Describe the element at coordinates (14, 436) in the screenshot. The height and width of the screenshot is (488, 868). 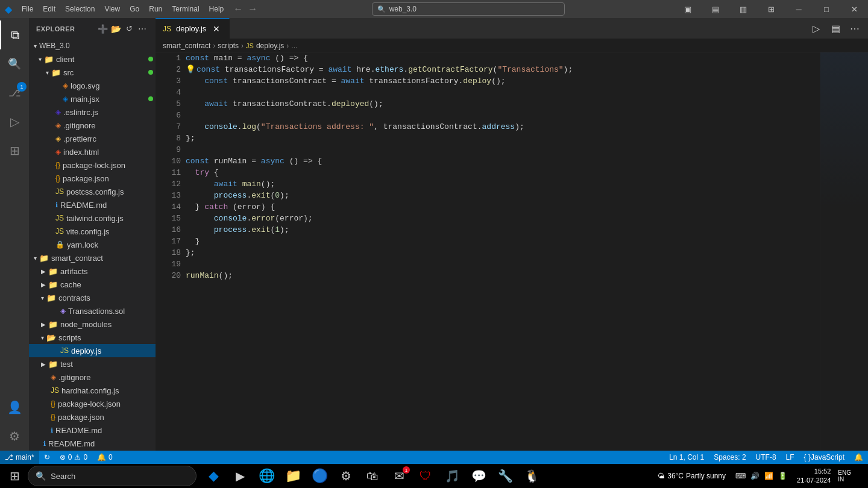
I see `activity-icon-settings: ⚙` at that location.